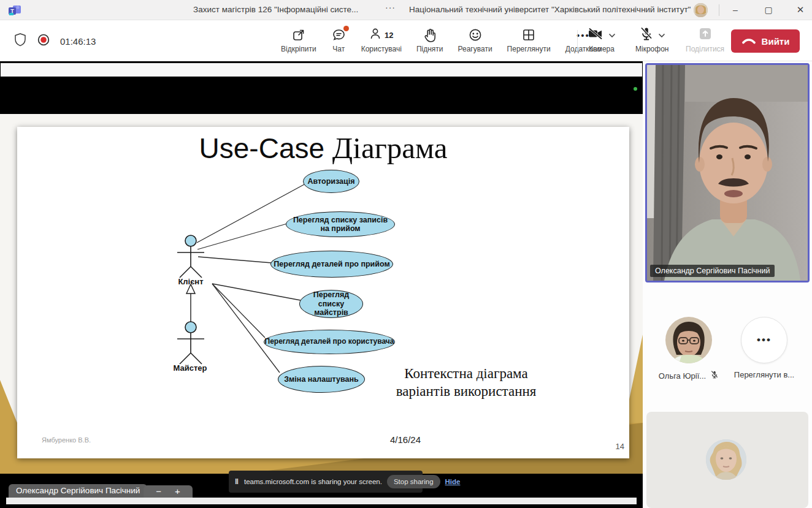 This screenshot has height=508, width=812. What do you see at coordinates (441, 40) in the screenshot?
I see `toolbar-center: Відкріпити Чат 12 Користувачі Підняти` at bounding box center [441, 40].